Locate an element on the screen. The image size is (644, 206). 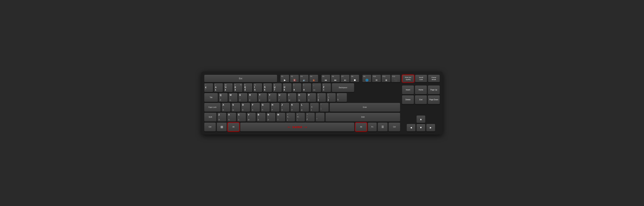
keyboard-wrapper: Esc F1 ▶ F2 🔇 F3 🔉 F4 🔕 is located at coordinates (322, 103).